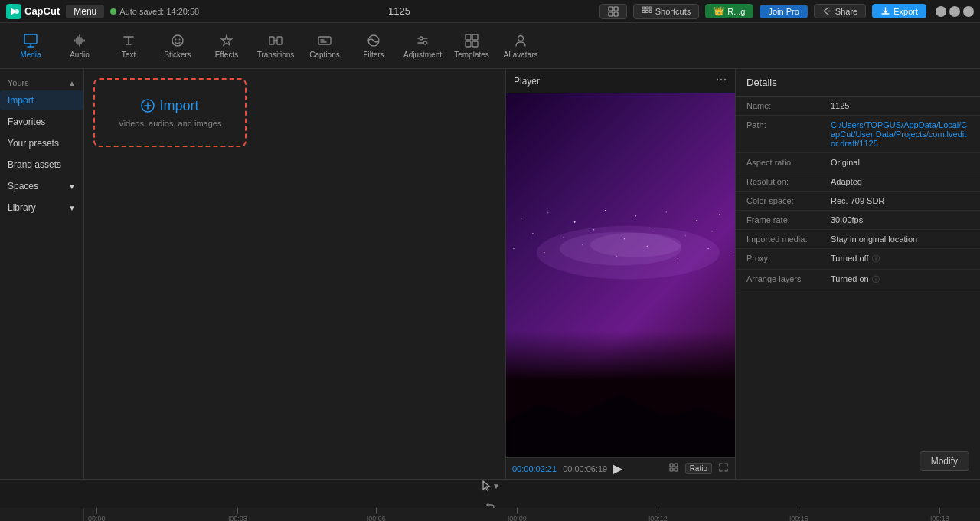 The width and height of the screenshot is (980, 521). Describe the element at coordinates (31, 46) in the screenshot. I see `toolbar-media: Media` at that location.